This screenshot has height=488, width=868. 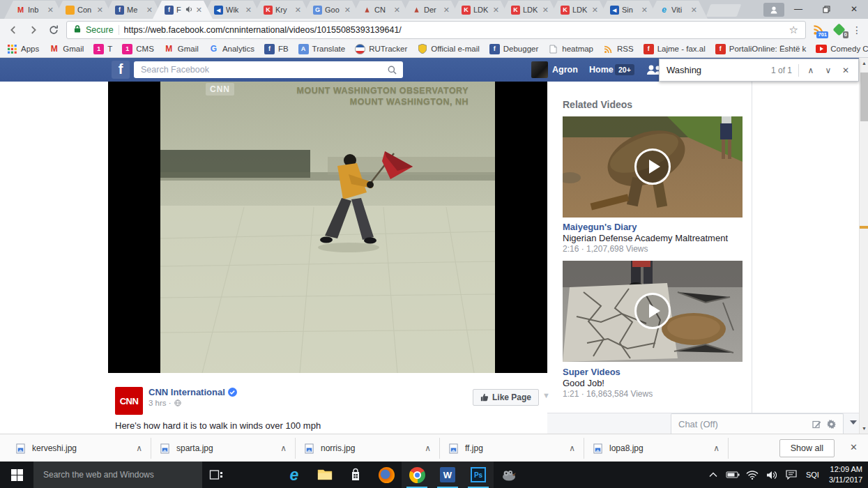 What do you see at coordinates (322, 49) in the screenshot?
I see `bookmark-translate: A Translate` at bounding box center [322, 49].